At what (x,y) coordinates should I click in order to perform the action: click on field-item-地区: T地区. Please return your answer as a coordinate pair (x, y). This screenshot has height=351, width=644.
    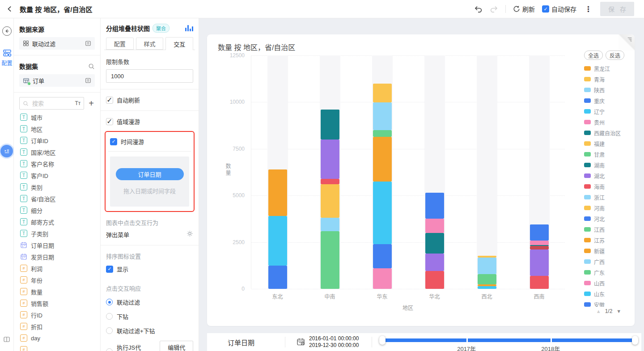
    Looking at the image, I should click on (57, 129).